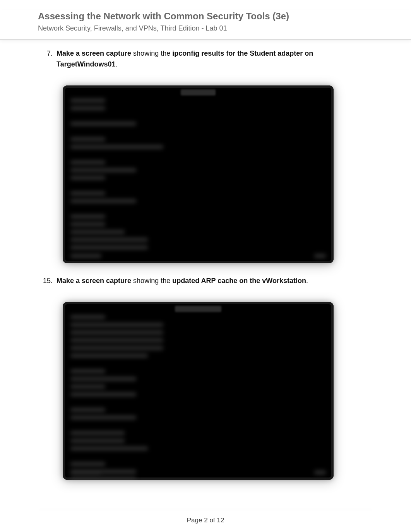  What do you see at coordinates (215, 59) in the screenshot?
I see `list-item-text: Make a screen capture showing the ipconf…` at bounding box center [215, 59].